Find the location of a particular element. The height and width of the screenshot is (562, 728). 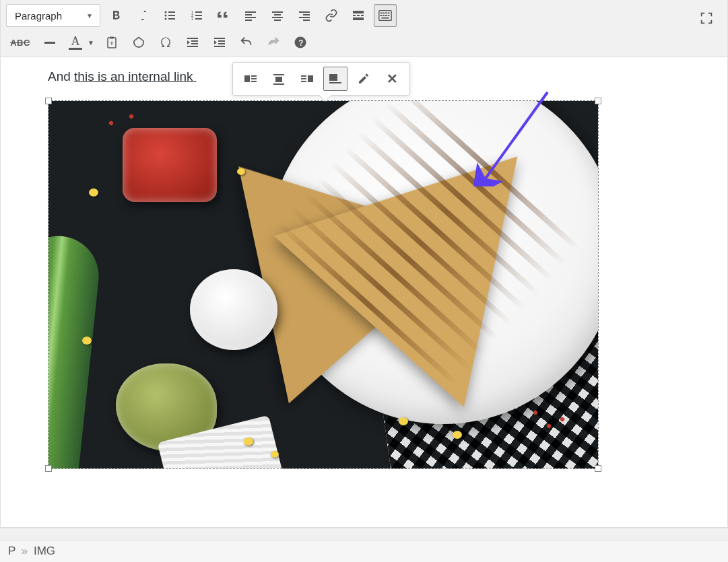

resize-handle-top-left is located at coordinates (48, 101).